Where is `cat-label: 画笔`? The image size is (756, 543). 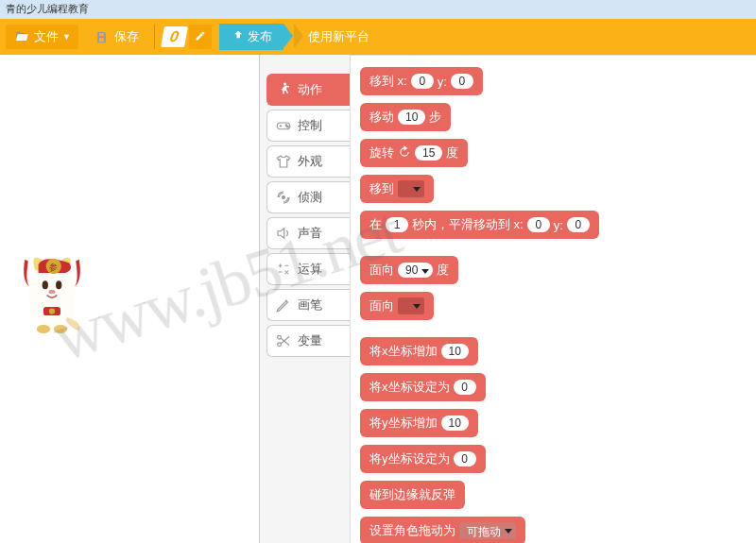
cat-label: 画笔 is located at coordinates (310, 305).